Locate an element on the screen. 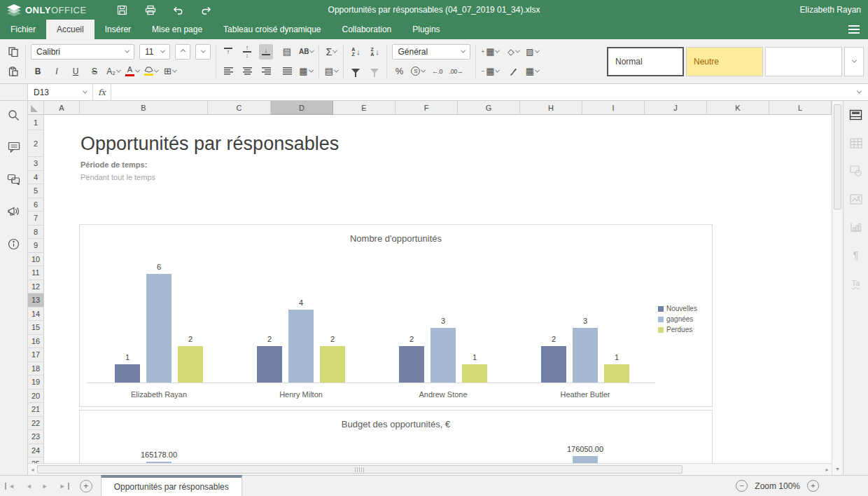 The image size is (868, 496). sheet-tab: Opportunités par résponsables is located at coordinates (172, 485).